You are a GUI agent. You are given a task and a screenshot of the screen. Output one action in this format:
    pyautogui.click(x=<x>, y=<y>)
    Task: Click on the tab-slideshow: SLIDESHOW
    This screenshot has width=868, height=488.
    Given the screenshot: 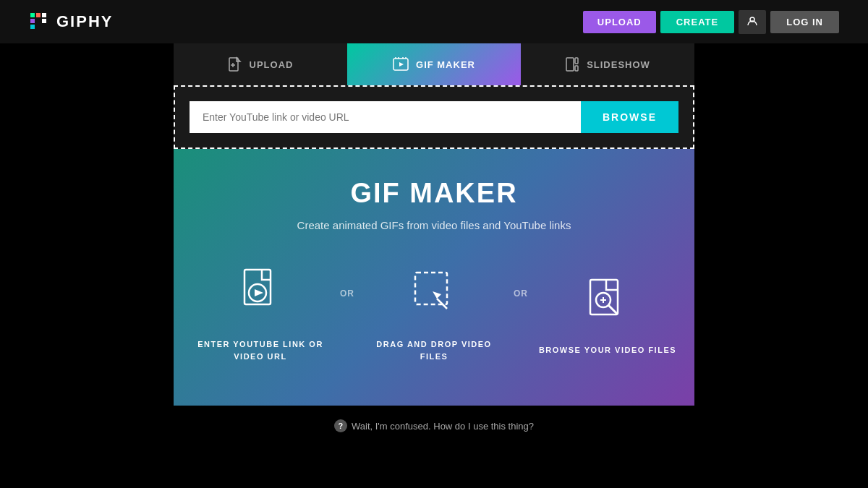 What is the action you would take?
    pyautogui.click(x=608, y=64)
    